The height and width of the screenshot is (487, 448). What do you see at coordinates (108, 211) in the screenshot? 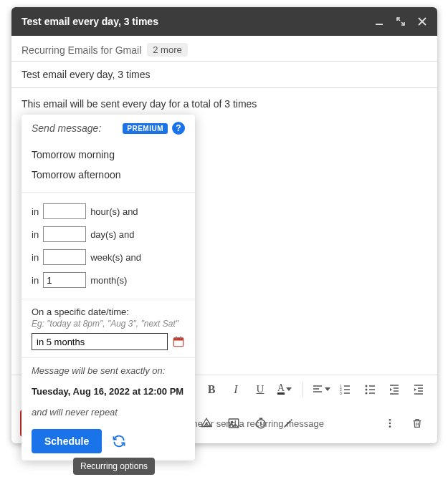
I see `row-hours: in hour(s) and` at bounding box center [108, 211].